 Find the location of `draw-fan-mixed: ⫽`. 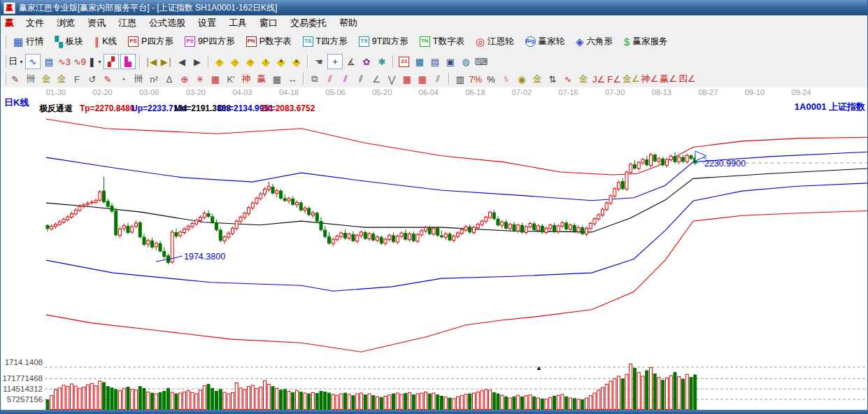

draw-fan-mixed: ⫽ is located at coordinates (361, 79).